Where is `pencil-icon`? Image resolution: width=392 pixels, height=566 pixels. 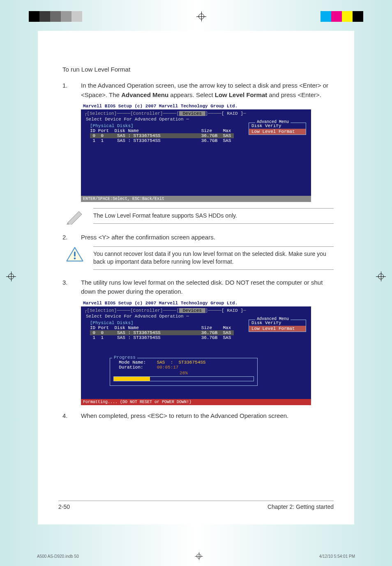 pencil-icon is located at coordinates (75, 216).